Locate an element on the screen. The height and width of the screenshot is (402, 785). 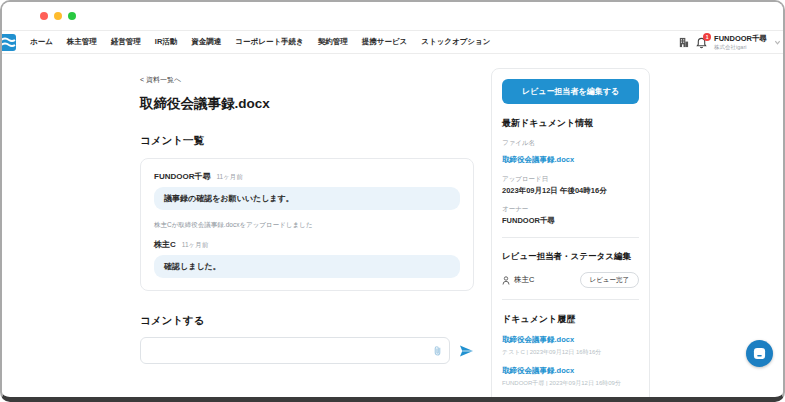
nav-item-shareholder-management: 株主管理 is located at coordinates (82, 42).